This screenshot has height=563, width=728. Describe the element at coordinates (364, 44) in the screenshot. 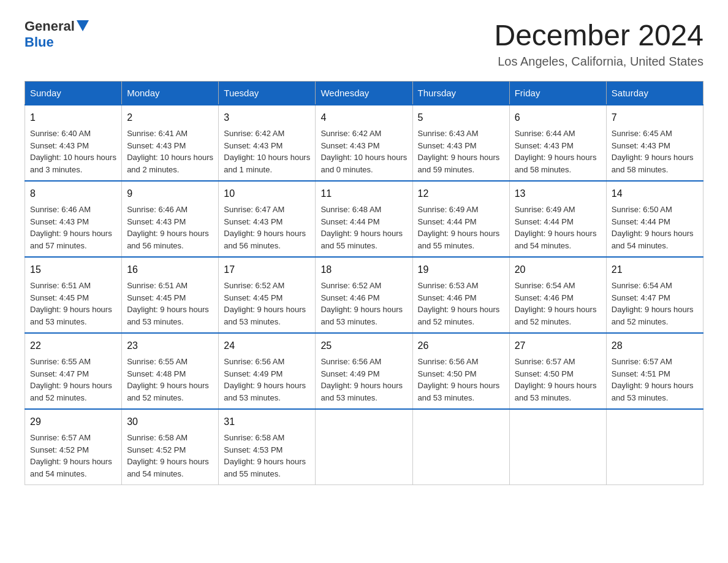

I see `page-header: General Blue December 2024 Los Angeles, …` at that location.